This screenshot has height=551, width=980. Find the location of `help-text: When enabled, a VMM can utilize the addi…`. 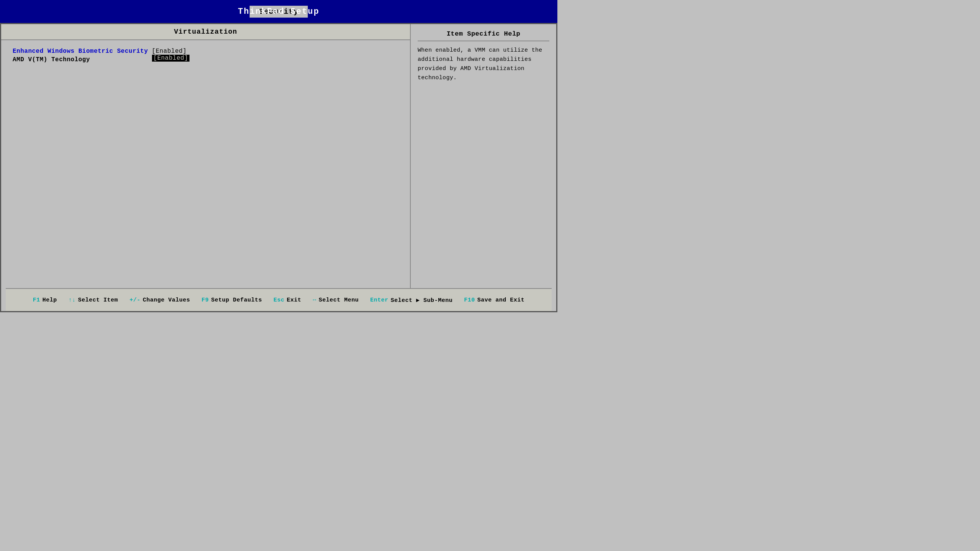

help-text: When enabled, a VMM can utilize the addi… is located at coordinates (483, 64).